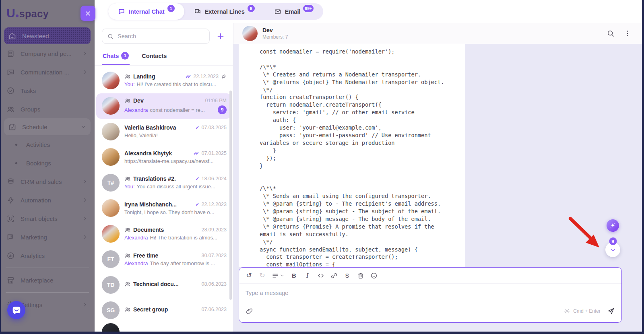 This screenshot has width=644, height=334. I want to click on chat-row: TD Technical docu... 08.06.2023, so click(164, 285).